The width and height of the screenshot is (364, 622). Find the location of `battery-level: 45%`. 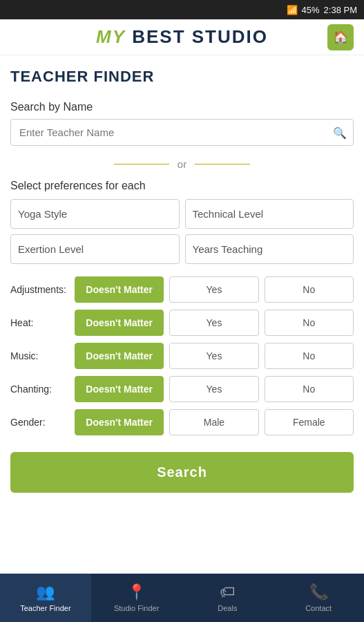

battery-level: 45% is located at coordinates (311, 10).